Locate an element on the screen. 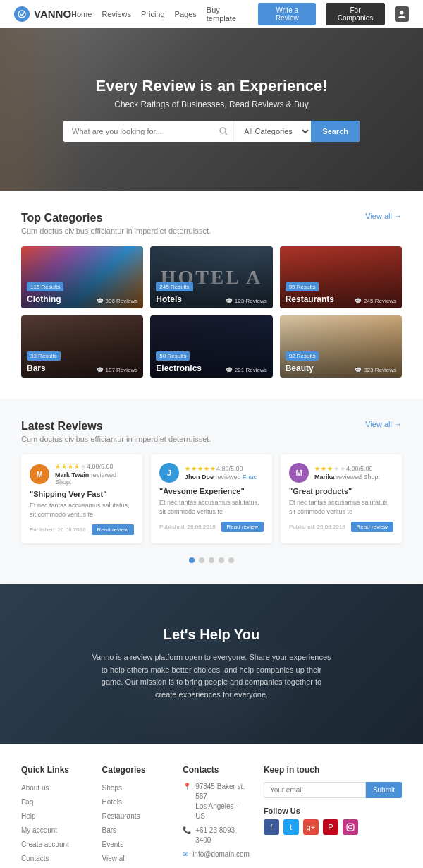 This screenshot has width=423, height=868. review-card-1: M ★ ★ ★ ★ ★ 4.00/5.00 Mark Twain reviewe… is located at coordinates (82, 499).